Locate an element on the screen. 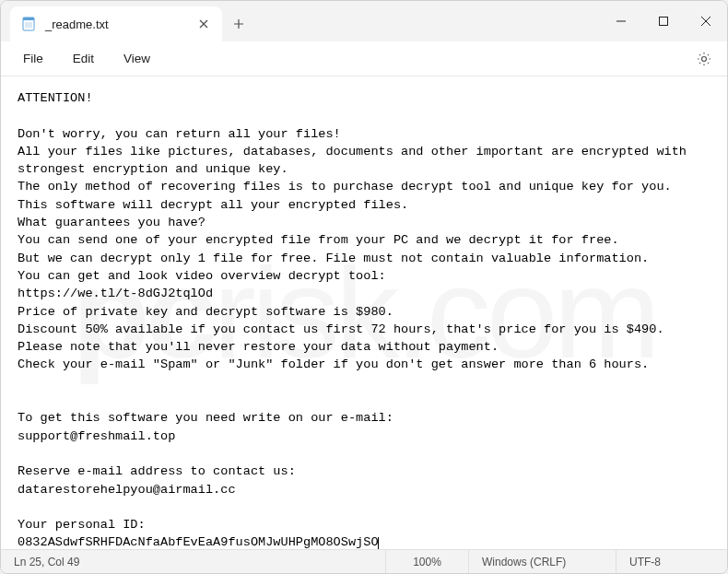 This screenshot has width=728, height=574. maximize-button is located at coordinates (663, 21).